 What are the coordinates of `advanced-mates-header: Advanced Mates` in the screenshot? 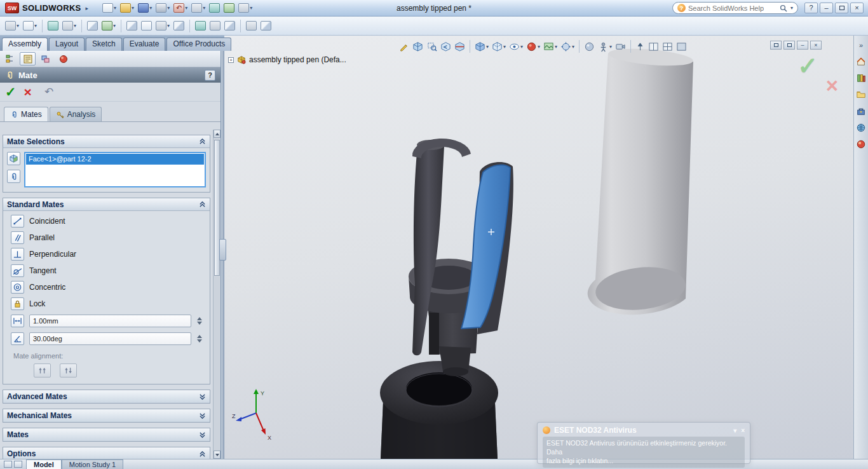 It's located at (107, 397).